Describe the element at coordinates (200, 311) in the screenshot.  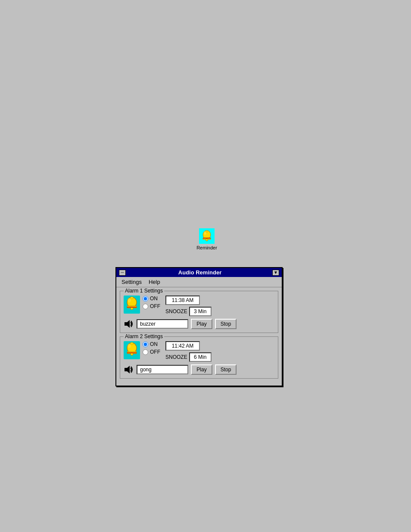
I see `alarm1-snooze-val: 3 Min` at that location.